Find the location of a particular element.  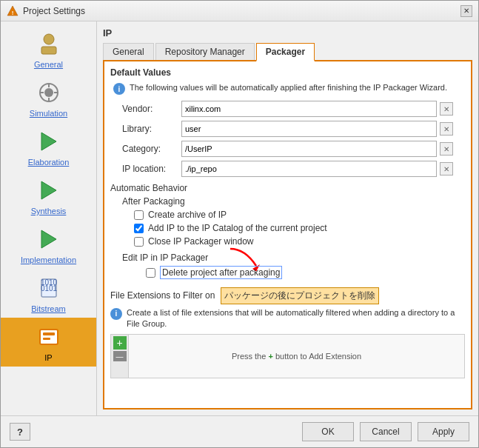

auto-behavior-section: Automatic Behavior After Packaging Creat… is located at coordinates (287, 215).